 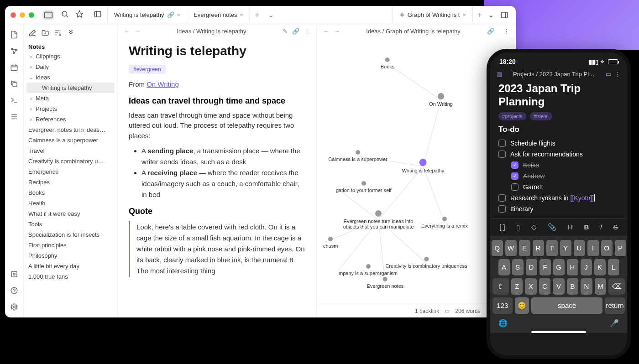 I want to click on keyboard-key: O, so click(x=607, y=248).